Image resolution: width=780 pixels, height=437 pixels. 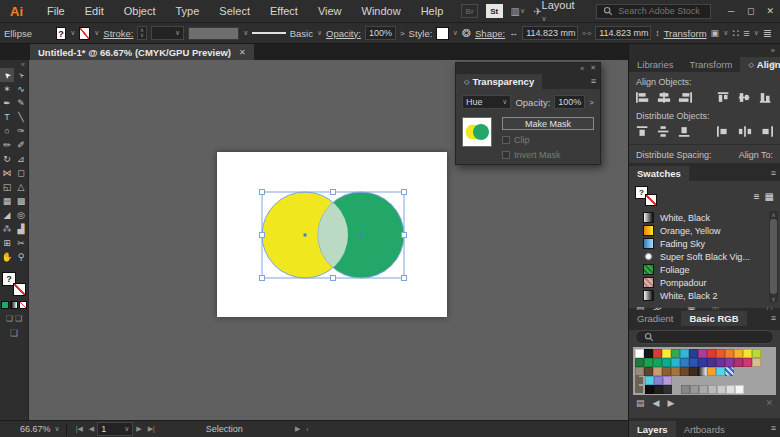 I want to click on distribute-h-center-icon, so click(x=745, y=132).